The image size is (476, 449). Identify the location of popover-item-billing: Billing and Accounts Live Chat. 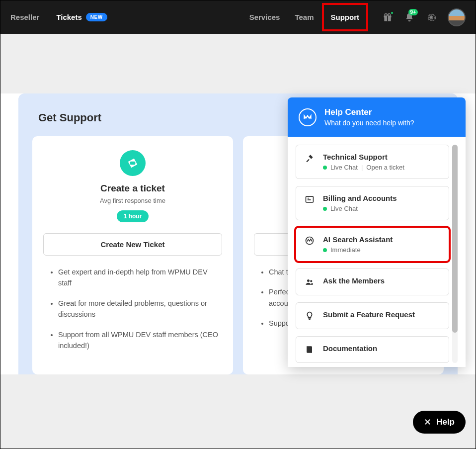
(373, 203).